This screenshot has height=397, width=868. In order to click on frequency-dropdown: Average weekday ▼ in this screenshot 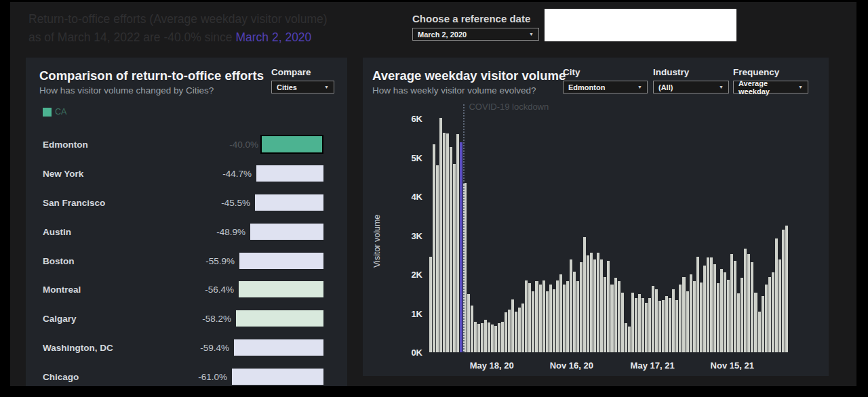, I will do `click(770, 87)`.